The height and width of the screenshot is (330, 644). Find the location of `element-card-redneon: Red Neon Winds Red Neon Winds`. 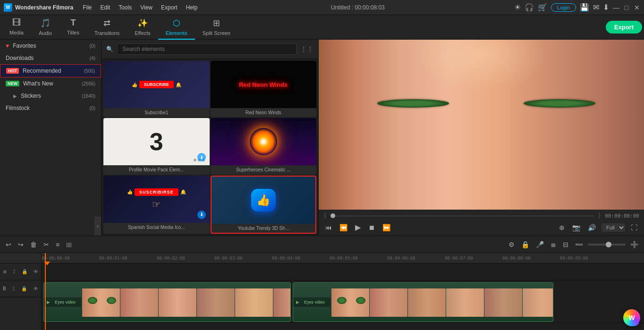

element-card-redneon: Red Neon Winds Red Neon Winds is located at coordinates (263, 89).